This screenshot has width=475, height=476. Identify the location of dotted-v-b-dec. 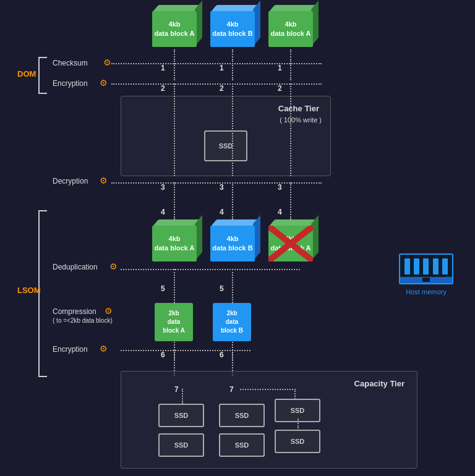
(233, 201).